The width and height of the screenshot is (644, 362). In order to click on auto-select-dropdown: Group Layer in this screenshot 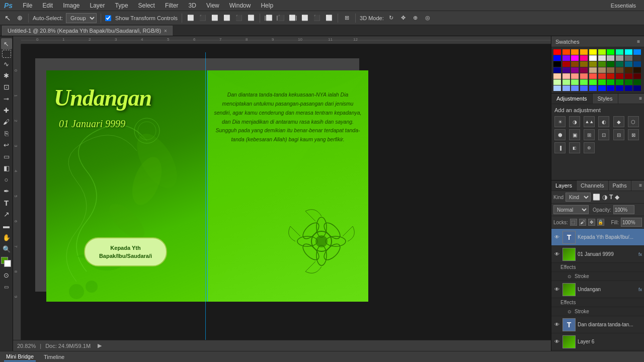, I will do `click(82, 18)`.